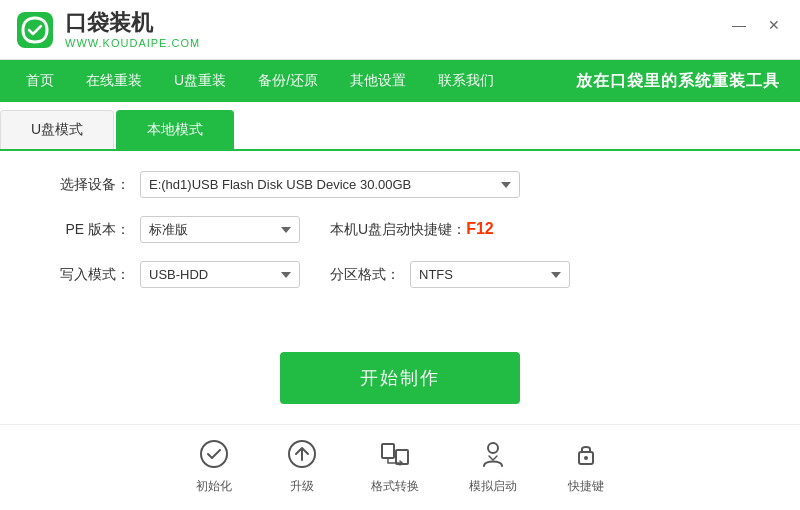 Image resolution: width=800 pixels, height=510 pixels. I want to click on nav-home: 首页, so click(40, 81).